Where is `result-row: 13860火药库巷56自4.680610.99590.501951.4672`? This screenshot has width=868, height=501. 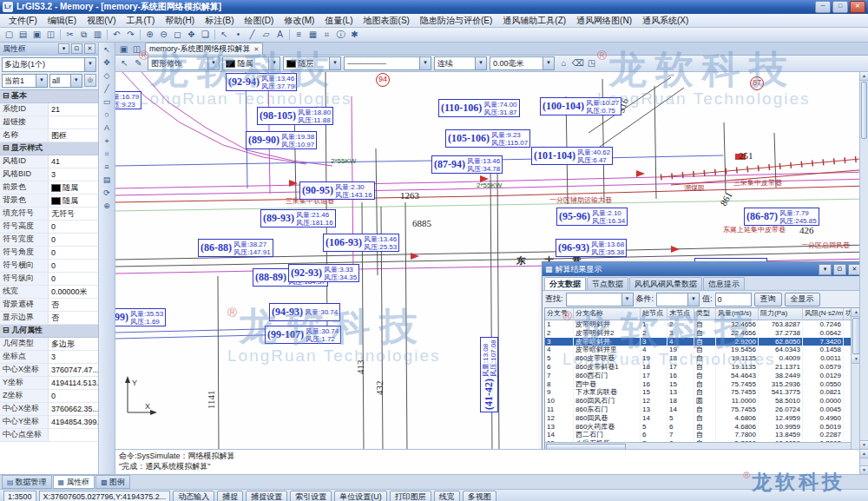
result-row: 13860火药库巷56自4.680610.99590.501951.4672 is located at coordinates (698, 427).